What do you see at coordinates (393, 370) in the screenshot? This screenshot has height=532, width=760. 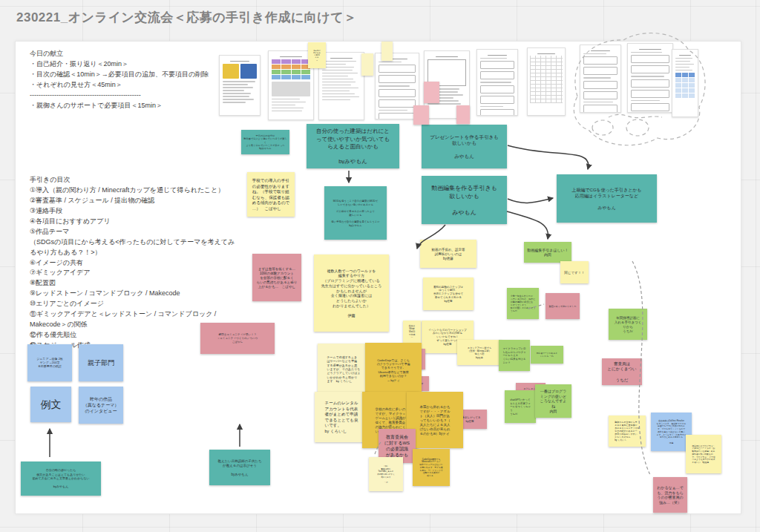 I see `note-coderdojo-server: CoderDojoでは、さくら のクラウドサーバで準備 できるそうです。 Ubu…` at bounding box center [393, 370].